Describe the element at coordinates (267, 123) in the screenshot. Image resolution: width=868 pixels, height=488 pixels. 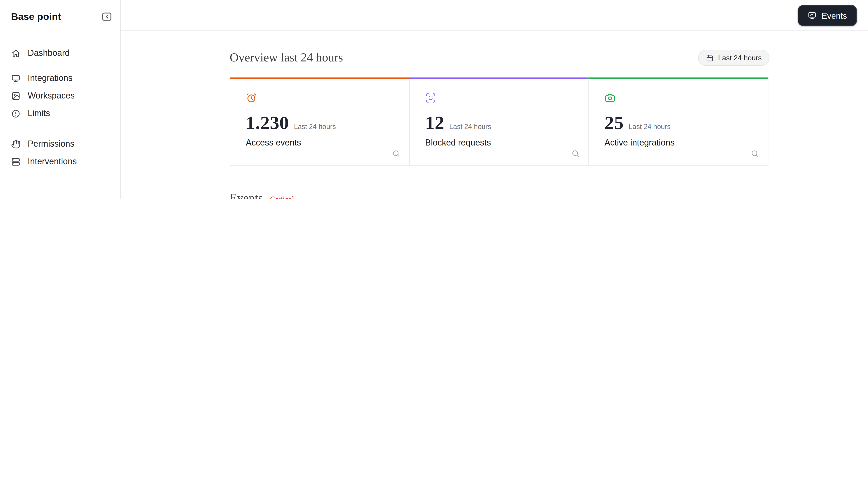
I see `stat-value: 1.230` at that location.